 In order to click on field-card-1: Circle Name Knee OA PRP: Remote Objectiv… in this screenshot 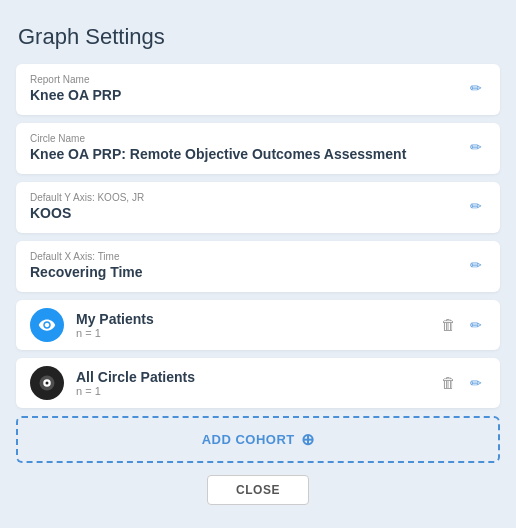, I will do `click(258, 148)`.